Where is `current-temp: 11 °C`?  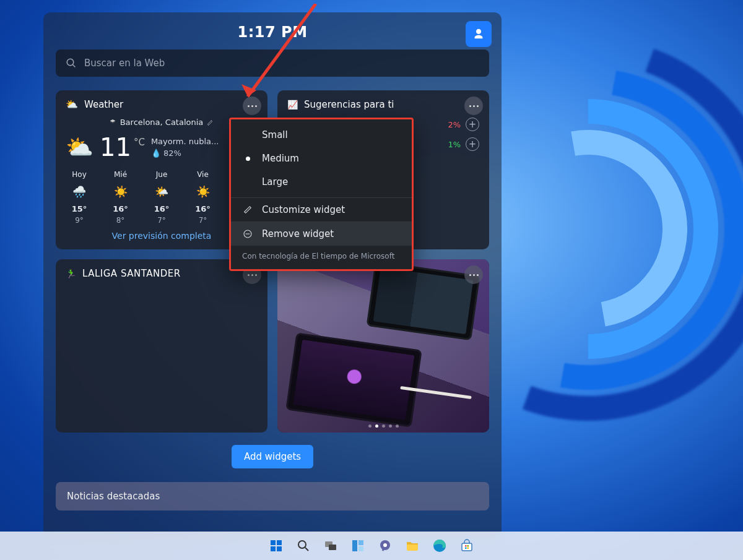 current-temp: 11 °C is located at coordinates (123, 147).